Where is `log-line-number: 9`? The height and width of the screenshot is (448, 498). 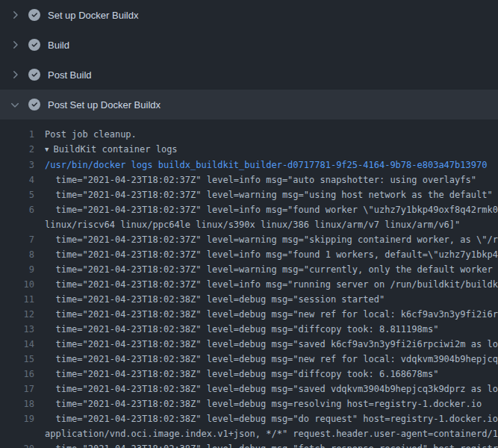 log-line-number: 9 is located at coordinates (19, 270).